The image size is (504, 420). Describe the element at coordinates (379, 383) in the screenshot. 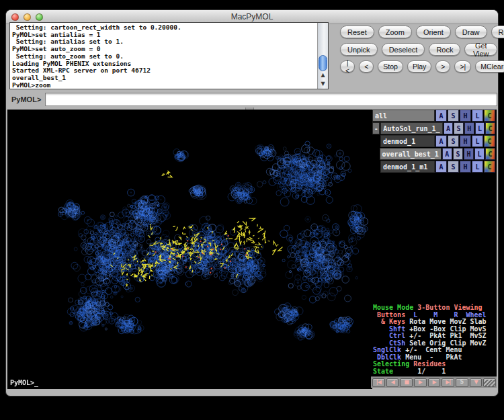

I see `go-start-button: |◀` at that location.